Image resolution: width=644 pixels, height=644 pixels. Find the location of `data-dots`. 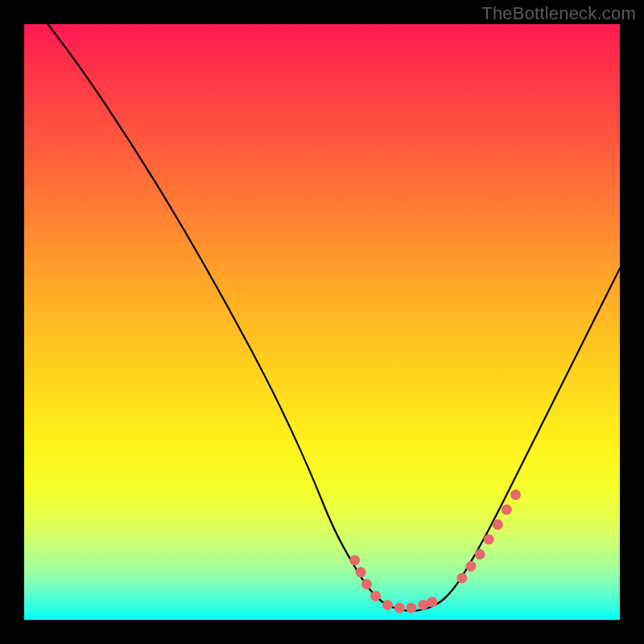

data-dots is located at coordinates (435, 551).